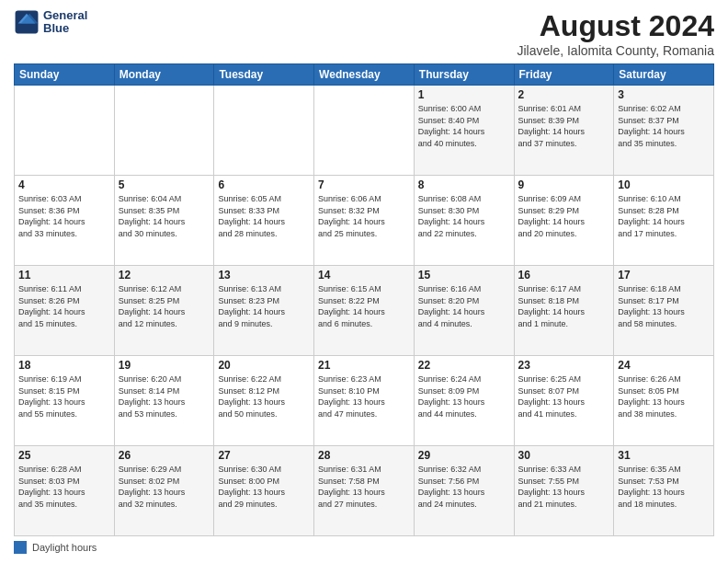 This screenshot has height=563, width=728. What do you see at coordinates (564, 95) in the screenshot?
I see `day-number-2: 2` at bounding box center [564, 95].